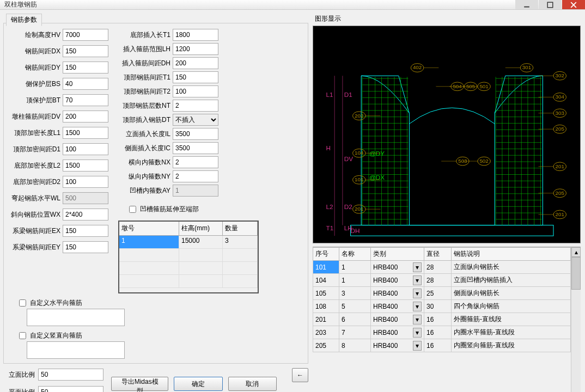 The width and height of the screenshot is (585, 392). Describe the element at coordinates (71, 389) in the screenshot. I see `plan-scale-input` at that location.